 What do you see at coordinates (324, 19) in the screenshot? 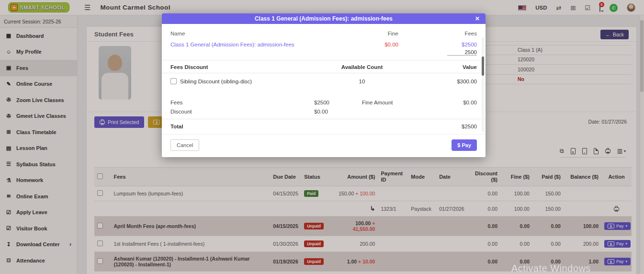
I see `modal-header: Class 1 General (Admission Fees): admiss…` at bounding box center [324, 19].